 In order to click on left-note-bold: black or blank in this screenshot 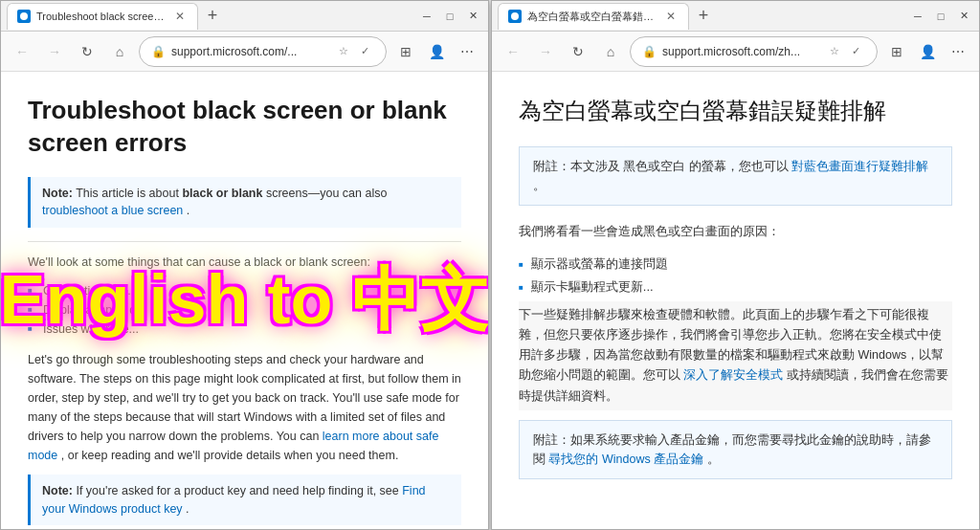, I will do `click(222, 193)`.